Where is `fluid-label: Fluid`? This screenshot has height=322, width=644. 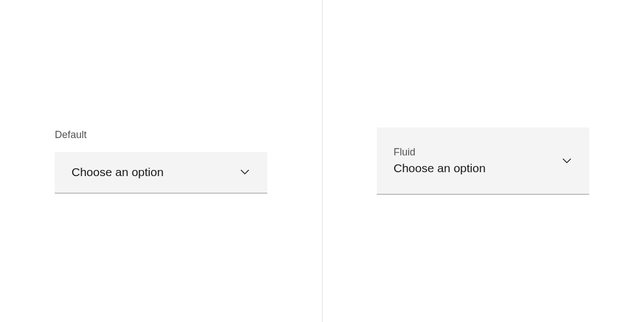
fluid-label: Fluid is located at coordinates (439, 152).